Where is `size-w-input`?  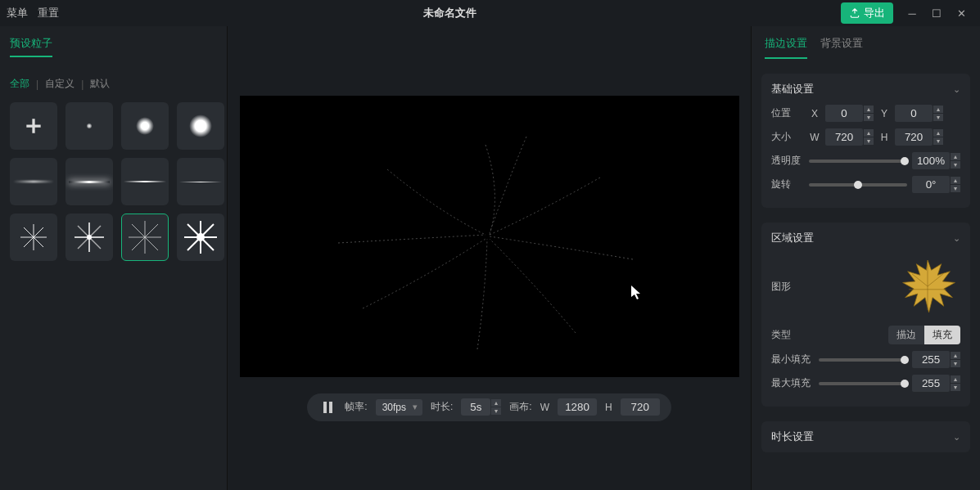 size-w-input is located at coordinates (844, 137).